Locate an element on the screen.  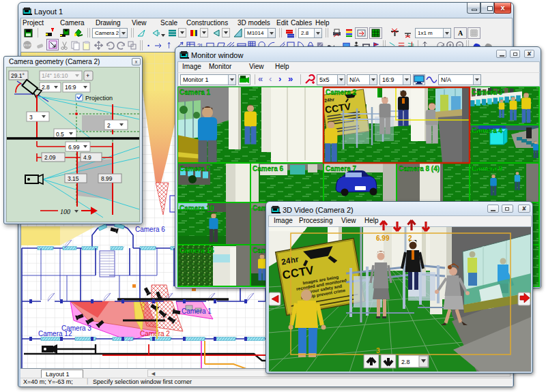
svg-text: 100 is located at coordinates (66, 211).